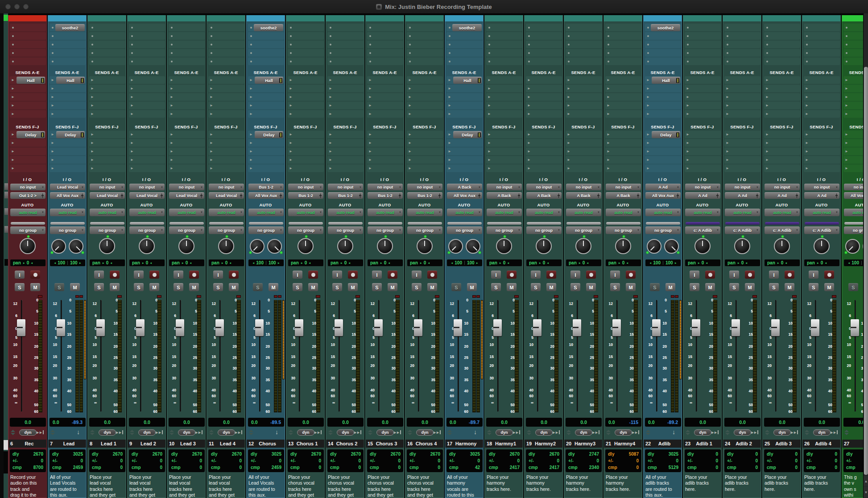 Image resolution: width=868 pixels, height=498 pixels. What do you see at coordinates (35, 287) in the screenshot?
I see `mute-button: M` at bounding box center [35, 287].